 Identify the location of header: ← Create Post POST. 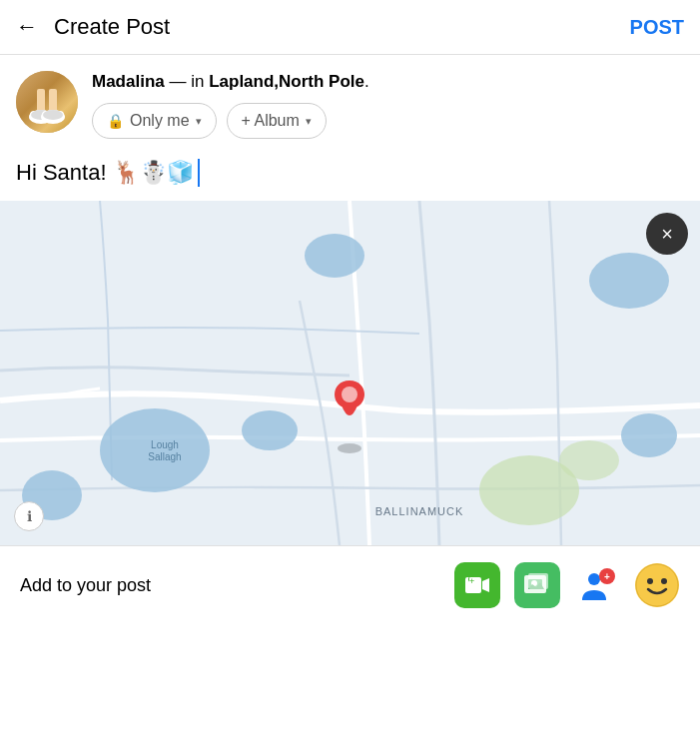
(350, 28).